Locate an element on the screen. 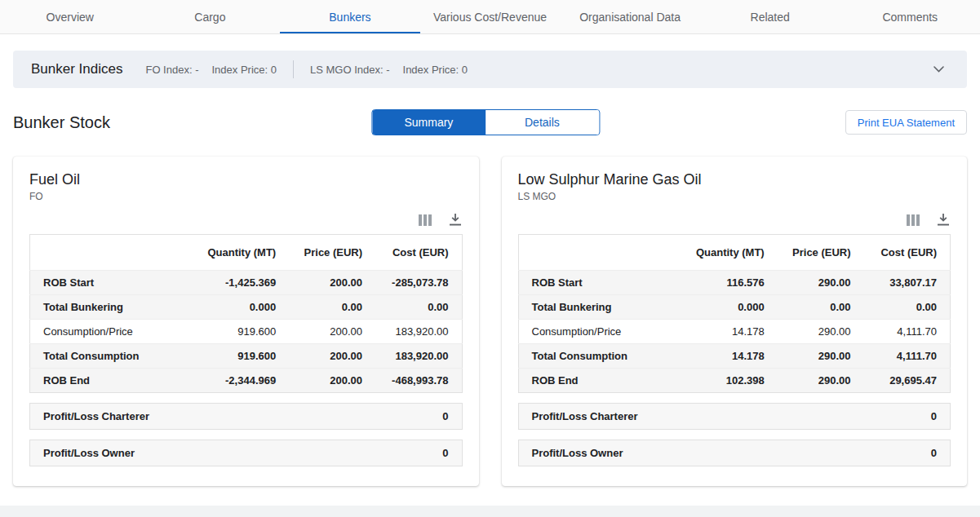  tab-label: Various Cost/Revenue is located at coordinates (490, 17).